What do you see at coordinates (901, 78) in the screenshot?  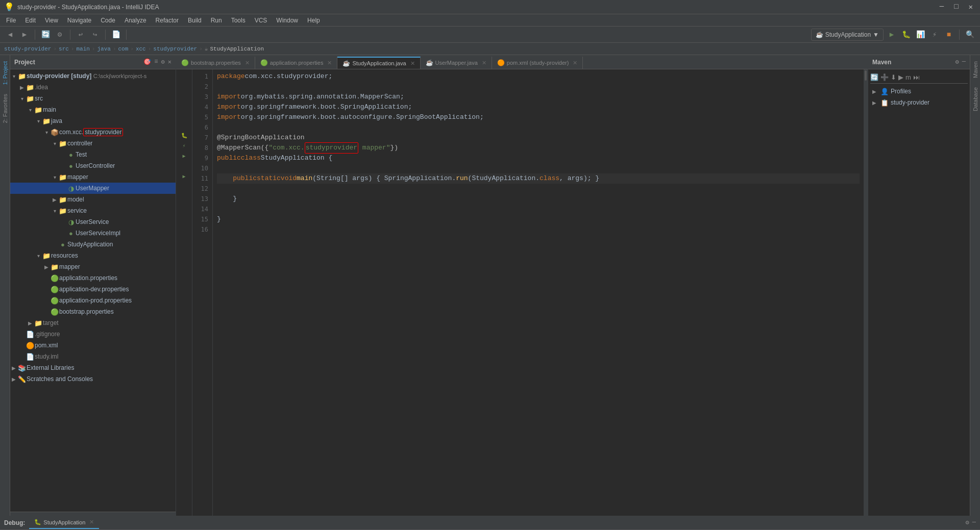 I see `maven-run-icon: ▶` at bounding box center [901, 78].